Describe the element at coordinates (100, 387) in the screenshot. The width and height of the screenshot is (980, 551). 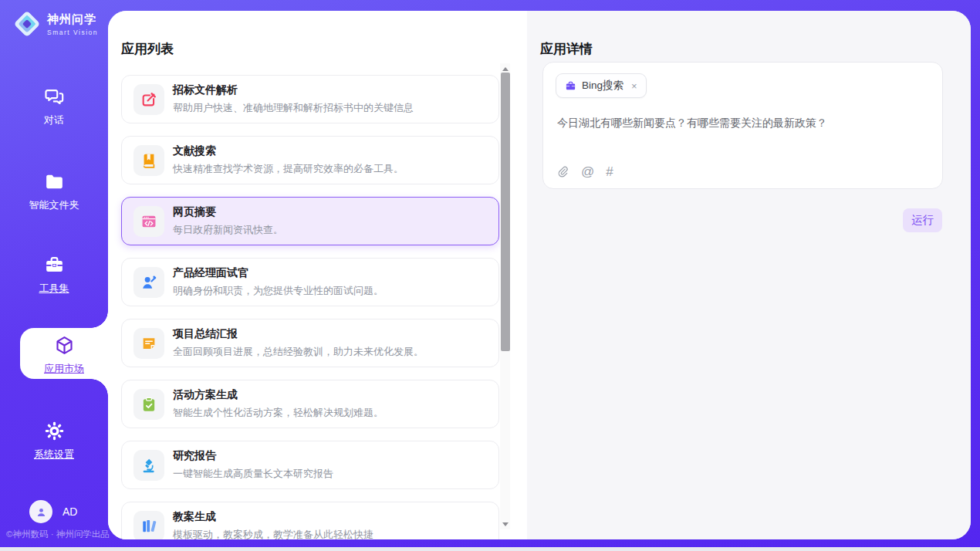
I see `tab-curve-bottom` at that location.